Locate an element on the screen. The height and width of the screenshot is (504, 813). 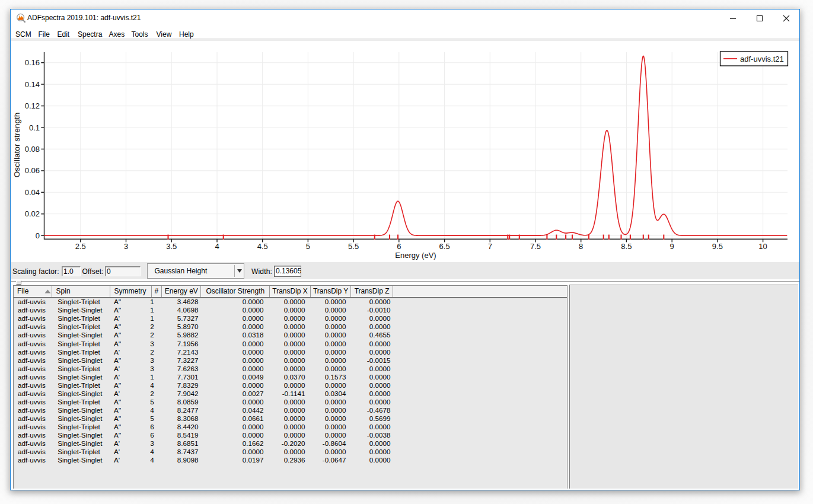
svg-text: 3.5 is located at coordinates (171, 247).